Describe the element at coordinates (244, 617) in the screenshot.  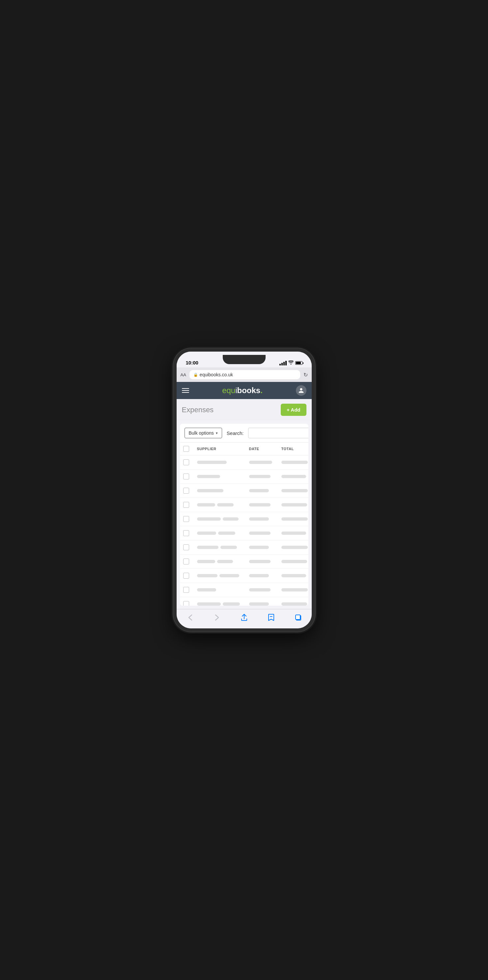
I see `share-button` at that location.